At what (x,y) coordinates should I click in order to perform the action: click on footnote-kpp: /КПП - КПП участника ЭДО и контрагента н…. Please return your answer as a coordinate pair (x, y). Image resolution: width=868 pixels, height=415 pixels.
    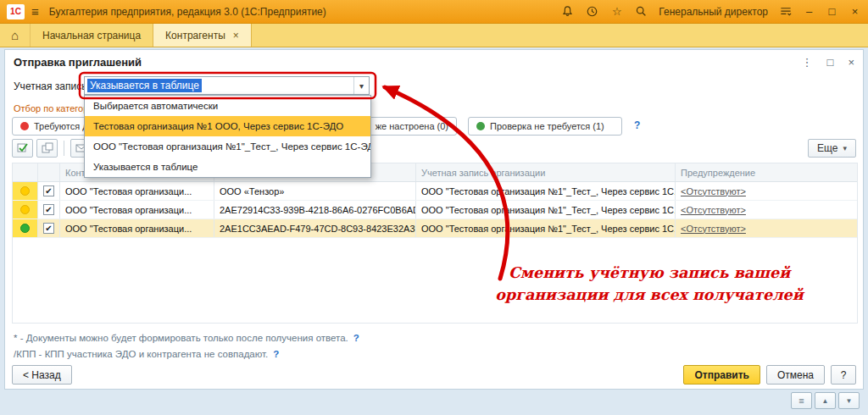
    Looking at the image, I should click on (146, 354).